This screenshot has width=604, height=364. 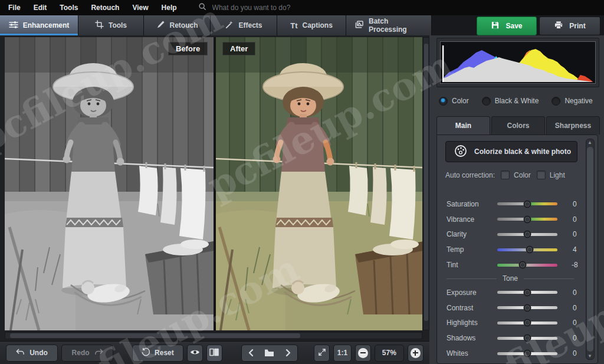 I want to click on clarity-label: Clarity, so click(x=472, y=234).